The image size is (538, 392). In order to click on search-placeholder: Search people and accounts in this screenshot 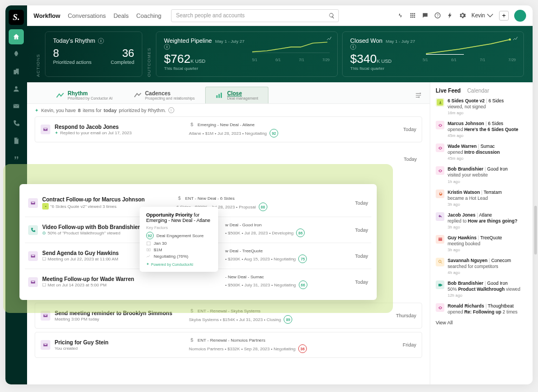, I will do `click(210, 15)`.